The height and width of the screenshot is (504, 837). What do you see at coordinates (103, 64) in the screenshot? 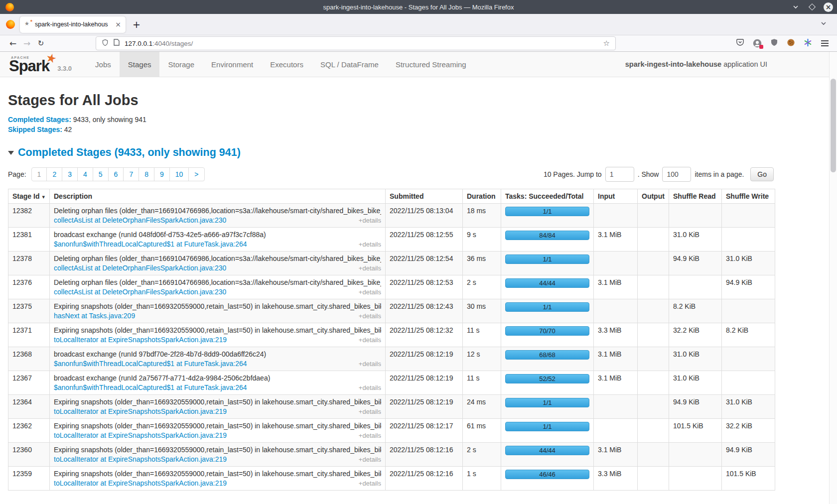
I see `nav-tab-jobs: Jobs` at bounding box center [103, 64].